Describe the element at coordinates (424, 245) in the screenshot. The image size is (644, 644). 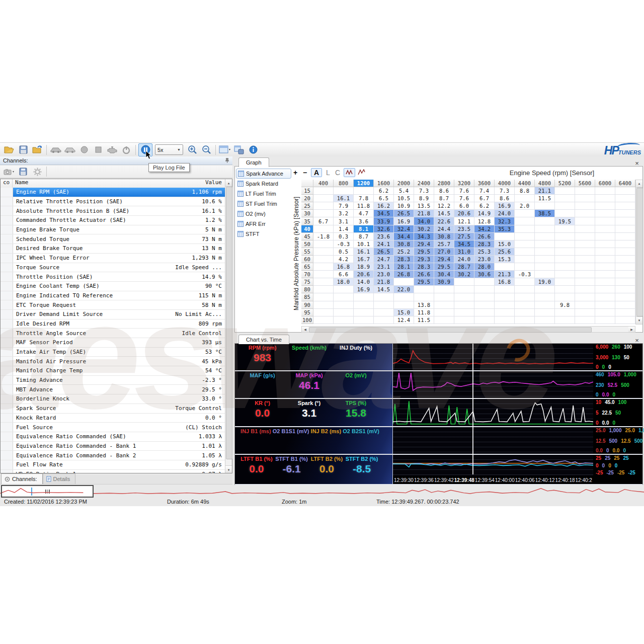
I see `table-cell: 29.4` at that location.